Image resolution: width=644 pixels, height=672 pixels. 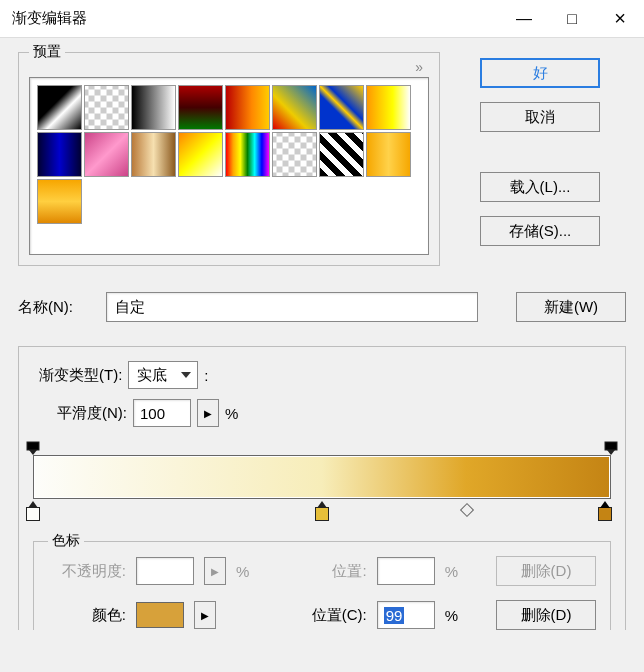 I want to click on name-row: 名称(N): 新建(W), so click(x=322, y=307).